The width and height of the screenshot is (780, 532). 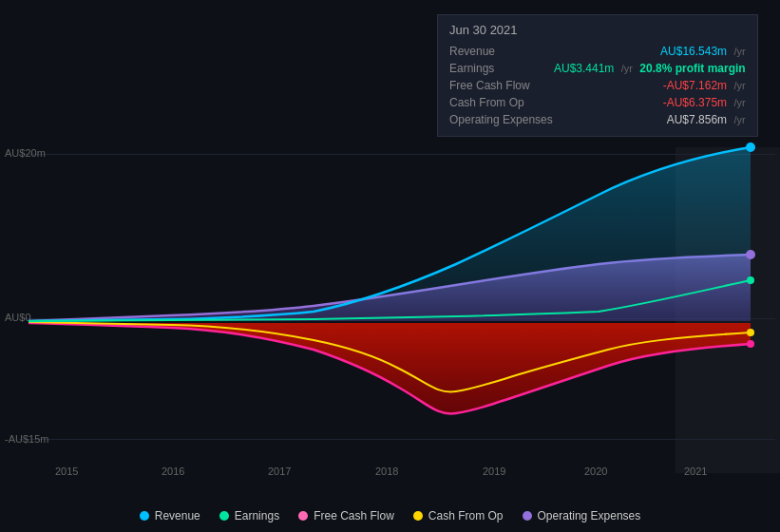 I want to click on legend-revenue-dot, so click(x=144, y=516).